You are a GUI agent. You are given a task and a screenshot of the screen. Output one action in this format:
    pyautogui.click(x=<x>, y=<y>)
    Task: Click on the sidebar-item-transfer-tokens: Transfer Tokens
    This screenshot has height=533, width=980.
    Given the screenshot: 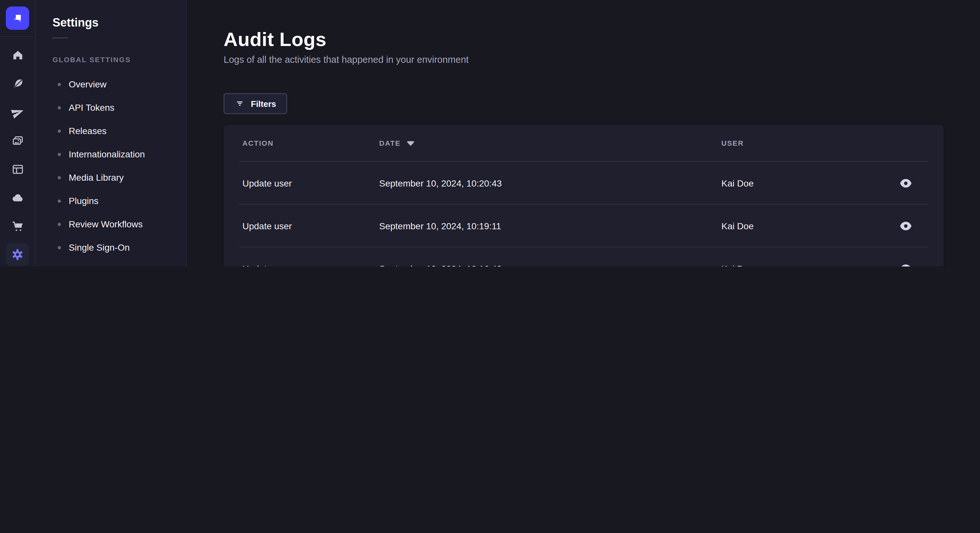 What is the action you would take?
    pyautogui.click(x=111, y=263)
    